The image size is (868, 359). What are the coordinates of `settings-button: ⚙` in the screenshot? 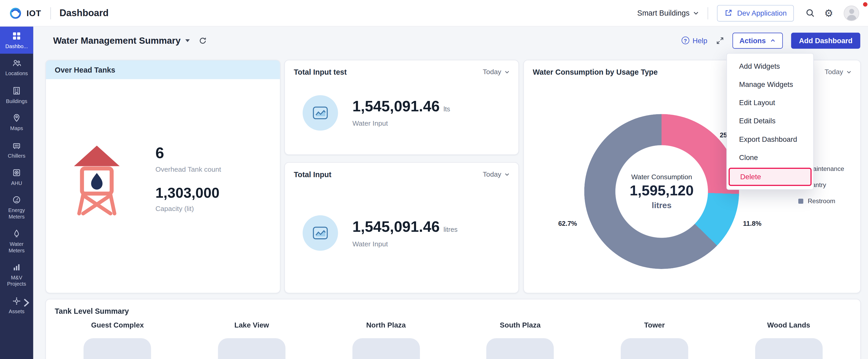 It's located at (829, 13).